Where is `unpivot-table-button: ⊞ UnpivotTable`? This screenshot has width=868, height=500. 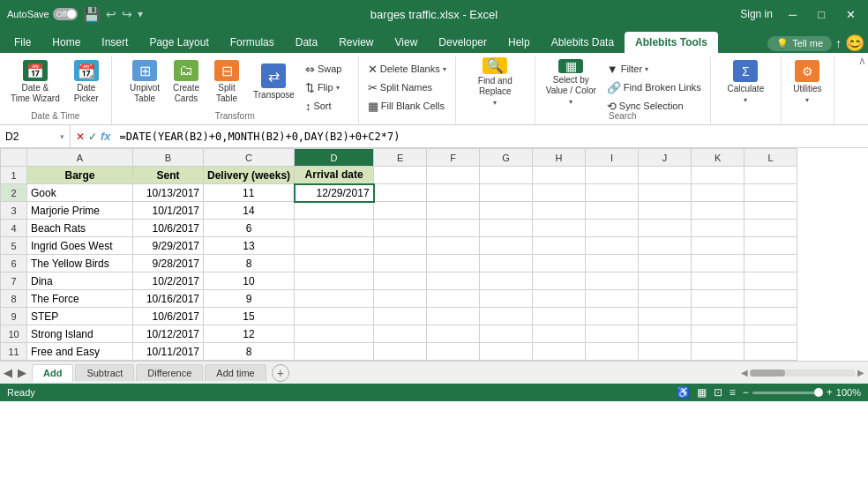
unpivot-table-button: ⊞ UnpivotTable is located at coordinates (145, 82).